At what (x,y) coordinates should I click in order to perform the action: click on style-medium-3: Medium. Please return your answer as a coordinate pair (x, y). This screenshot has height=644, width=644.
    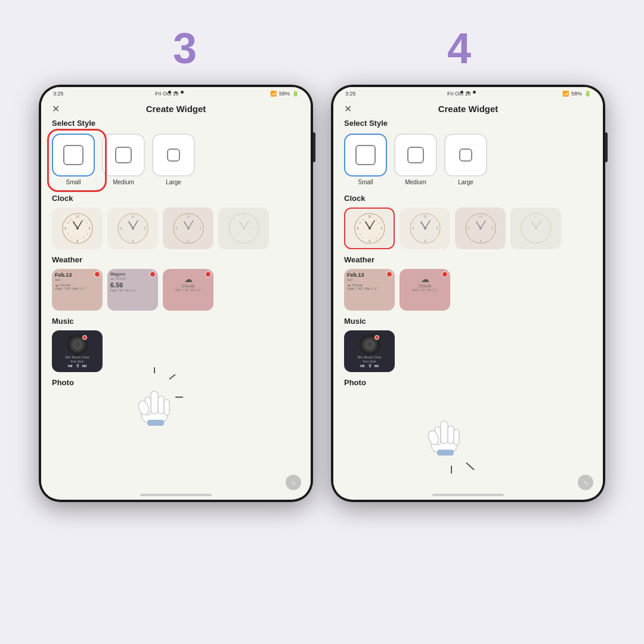
    Looking at the image, I should click on (123, 160).